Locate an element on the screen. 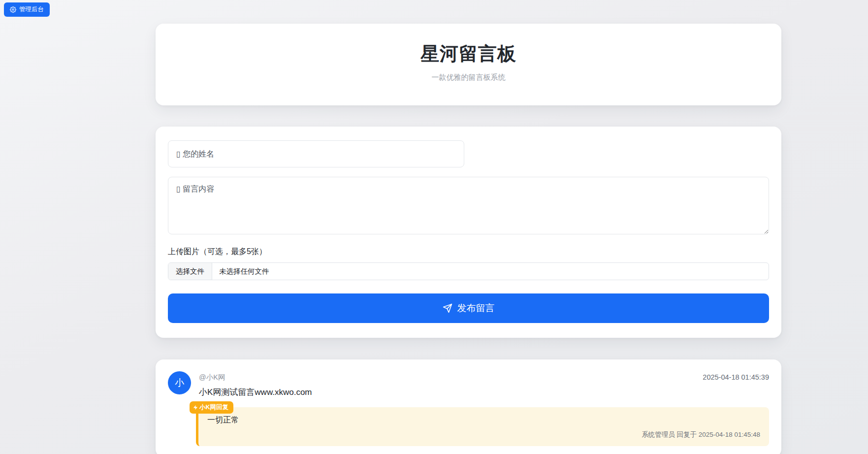 This screenshot has height=454, width=868. message-content: 小K网测试留言www.xkwo.com is located at coordinates (451, 392).